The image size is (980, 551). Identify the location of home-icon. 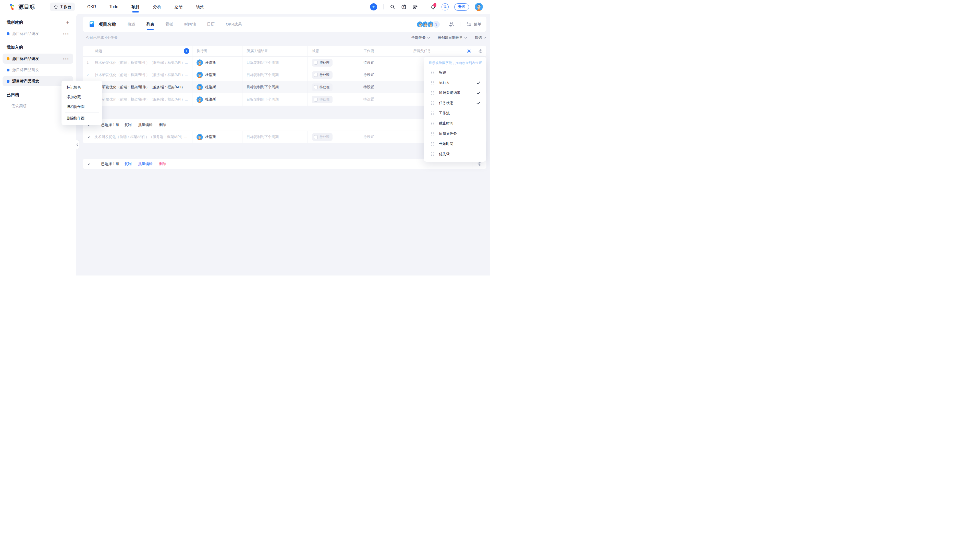
(56, 7).